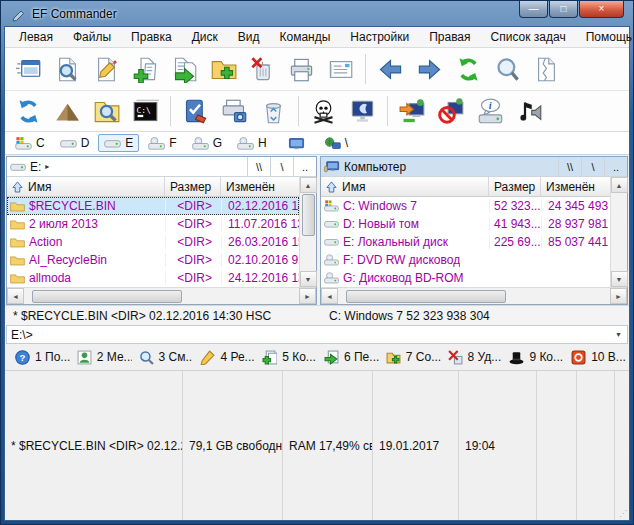 This screenshot has height=525, width=634. What do you see at coordinates (452, 111) in the screenshot?
I see `net-disconnect-button` at bounding box center [452, 111].